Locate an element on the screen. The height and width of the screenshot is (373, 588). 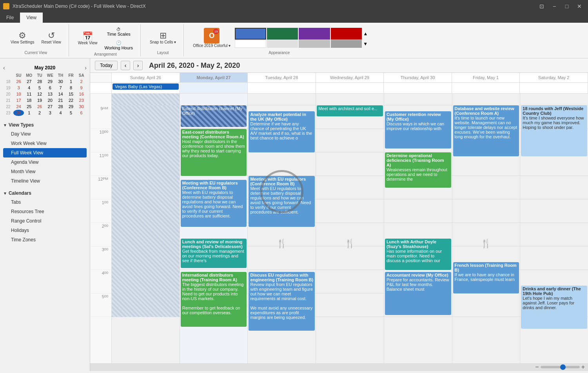
palette-scroll-up: ▲ is located at coordinates (365, 34).